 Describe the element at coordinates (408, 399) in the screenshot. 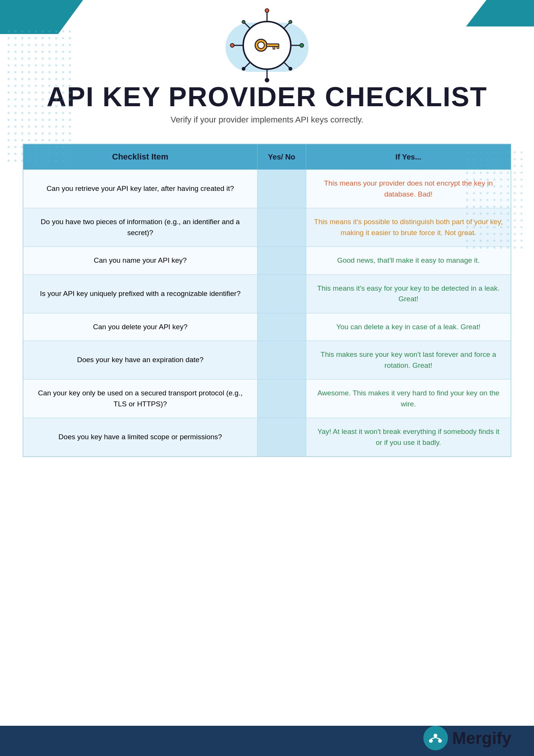

I see `table-row-ifyes: Awesome. This makes it very hard to find…` at that location.